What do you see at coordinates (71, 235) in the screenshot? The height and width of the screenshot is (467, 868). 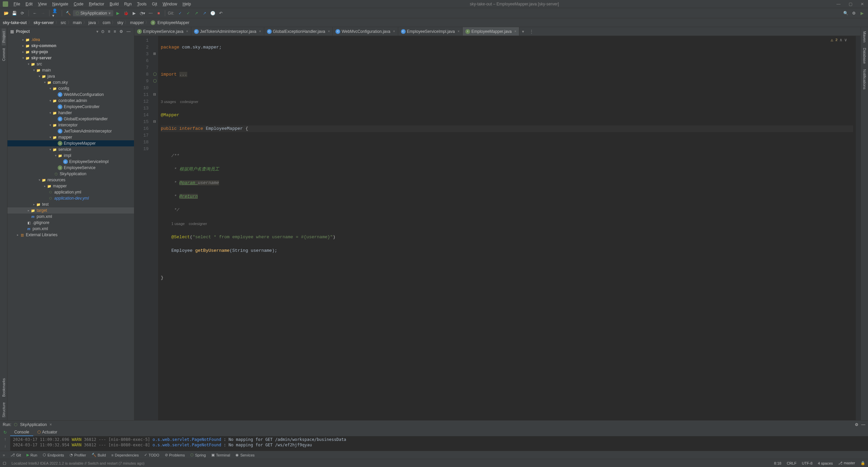 I see `tree-extlib: ▸▥External Libraries` at bounding box center [71, 235].